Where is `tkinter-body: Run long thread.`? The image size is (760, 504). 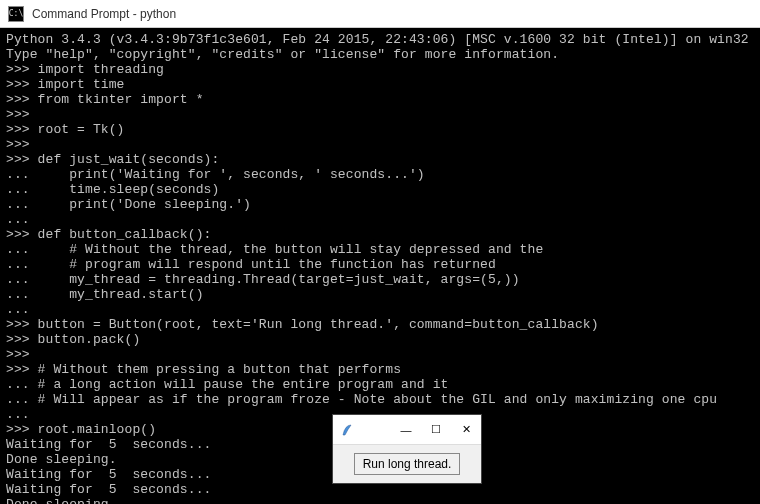 tkinter-body: Run long thread. is located at coordinates (407, 464).